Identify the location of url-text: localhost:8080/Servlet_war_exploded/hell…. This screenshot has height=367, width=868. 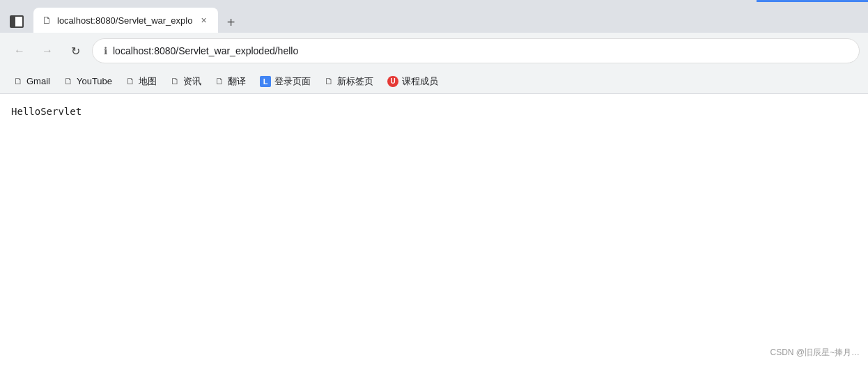
(481, 51).